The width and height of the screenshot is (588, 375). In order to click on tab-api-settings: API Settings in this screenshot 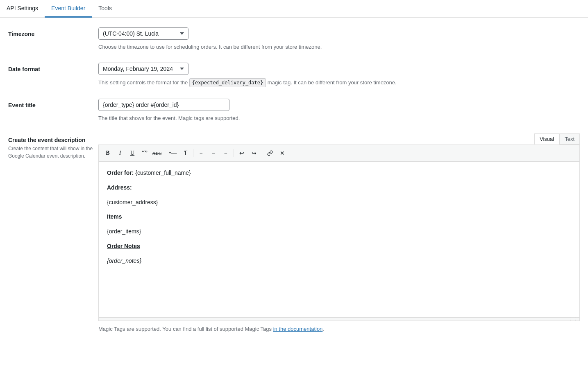, I will do `click(22, 9)`.